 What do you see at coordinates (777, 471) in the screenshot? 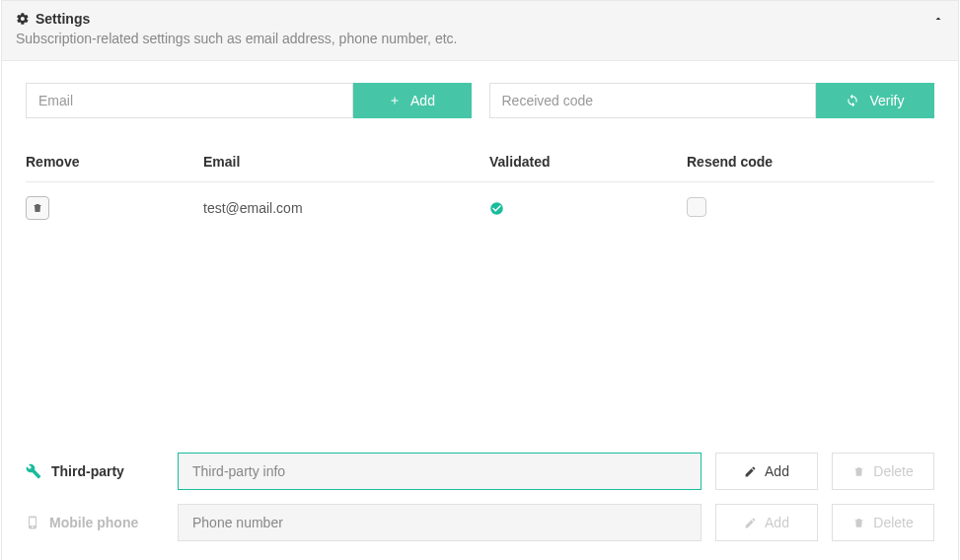
I see `third-party-add-label: Add` at bounding box center [777, 471].